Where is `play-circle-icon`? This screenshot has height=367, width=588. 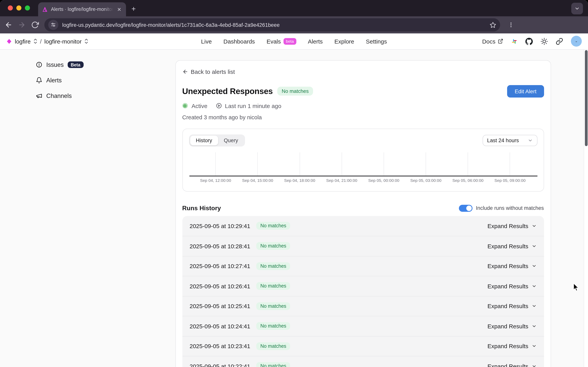
play-circle-icon is located at coordinates (219, 106).